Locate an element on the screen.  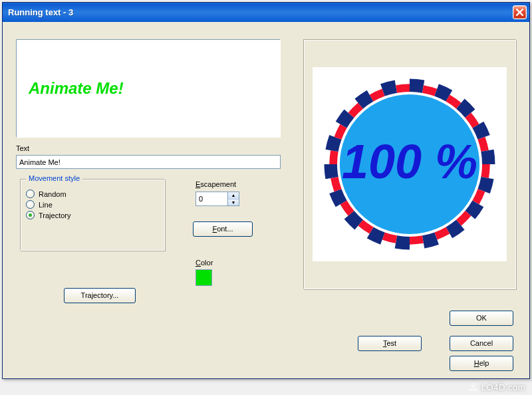
close-button is located at coordinates (520, 12).